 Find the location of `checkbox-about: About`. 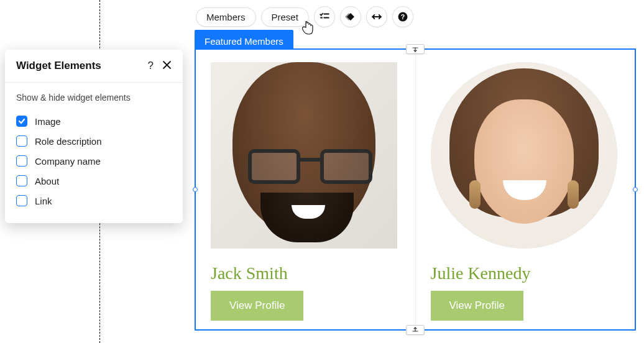

checkbox-about: About is located at coordinates (94, 181).